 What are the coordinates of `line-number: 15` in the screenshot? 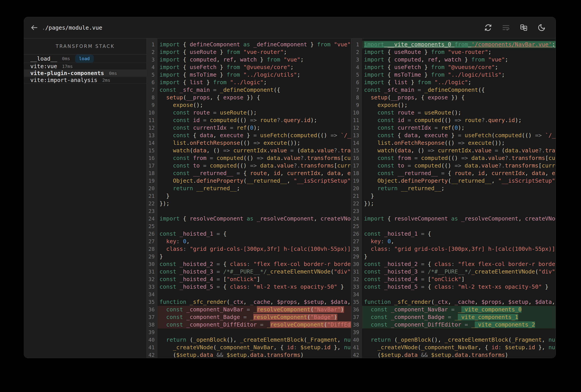 It's located at (356, 150).